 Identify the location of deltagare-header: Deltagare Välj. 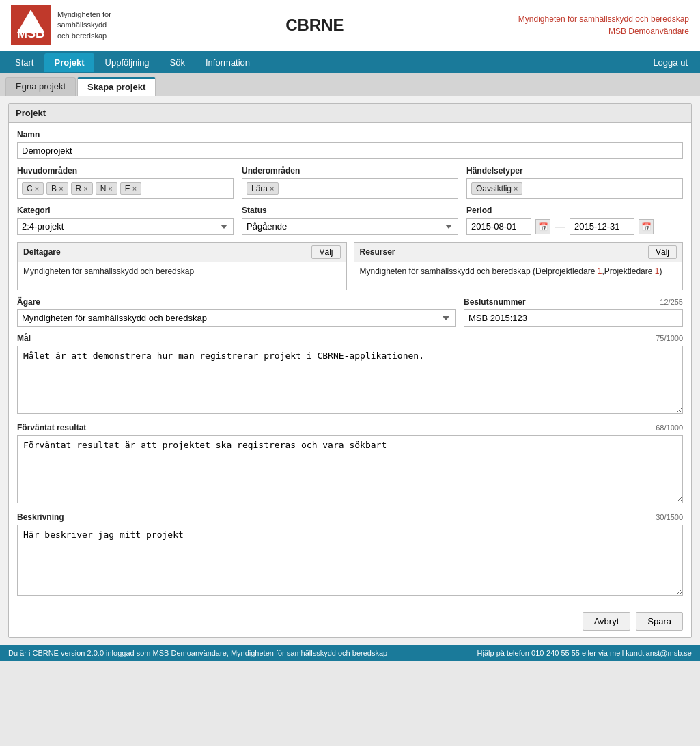
(182, 253).